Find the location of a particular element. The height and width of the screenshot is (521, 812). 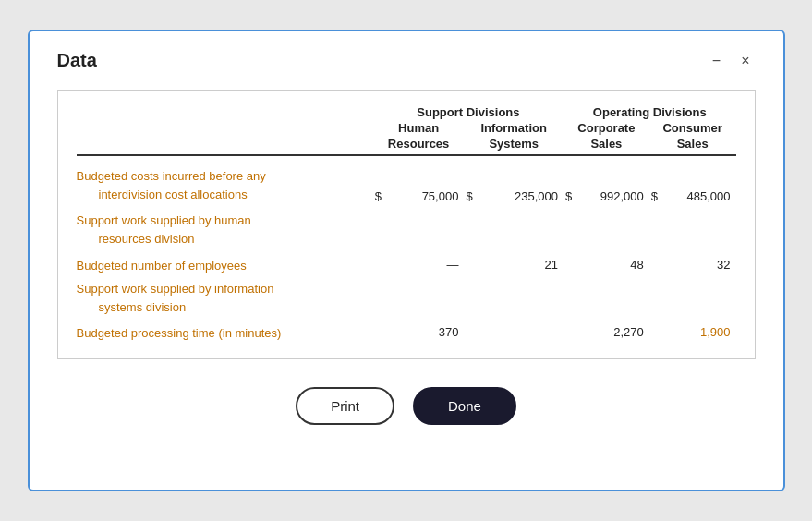

row1-dollar1: $ is located at coordinates (382, 181).